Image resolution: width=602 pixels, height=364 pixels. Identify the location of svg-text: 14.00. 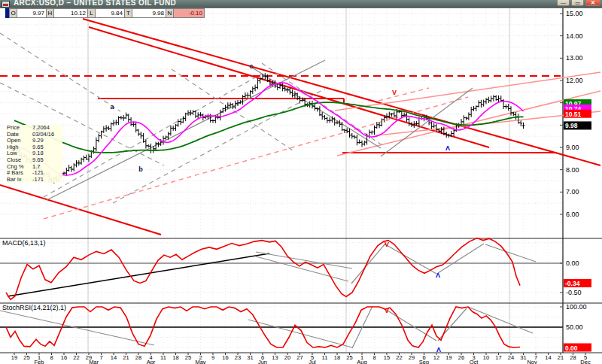
(575, 36).